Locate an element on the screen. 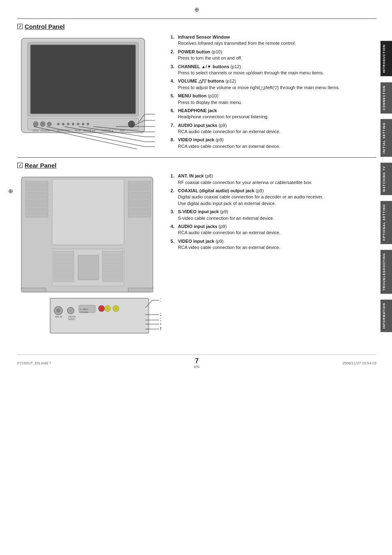 The image size is (392, 555). item-5-ref: (p10) is located at coordinates (213, 96).